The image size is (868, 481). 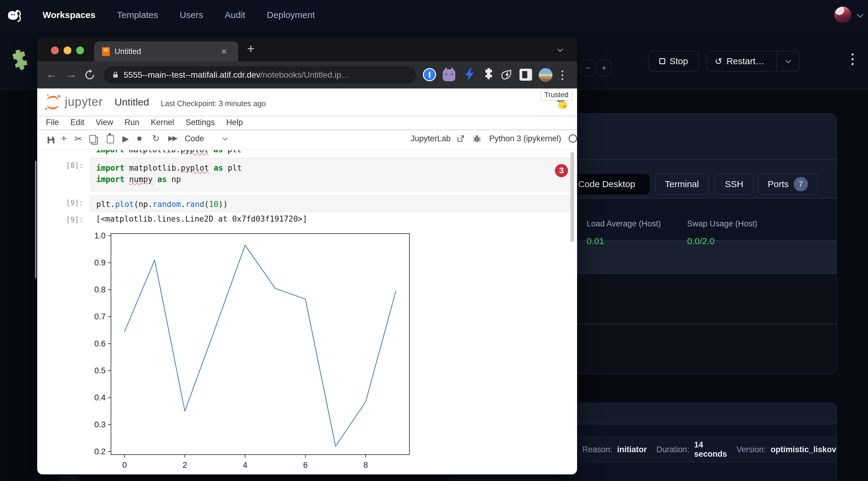 What do you see at coordinates (125, 465) in the screenshot?
I see `svg-text: 0` at bounding box center [125, 465].